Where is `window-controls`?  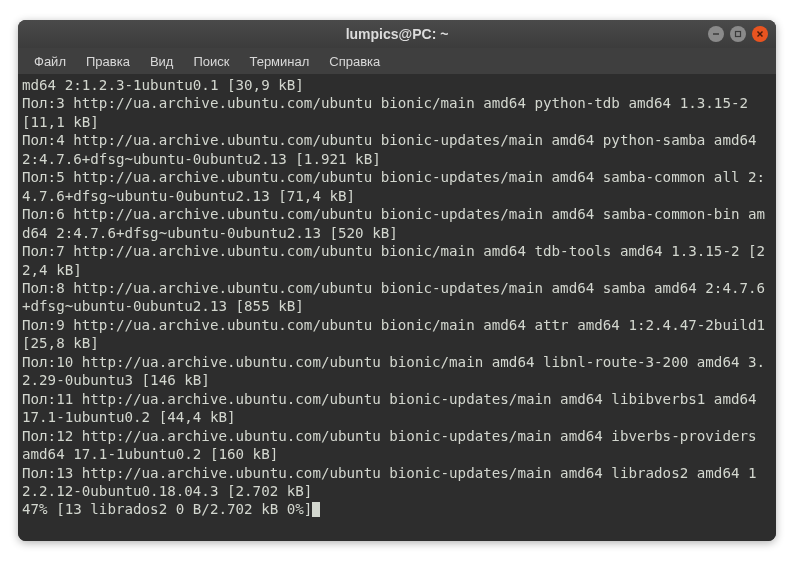 window-controls is located at coordinates (738, 34).